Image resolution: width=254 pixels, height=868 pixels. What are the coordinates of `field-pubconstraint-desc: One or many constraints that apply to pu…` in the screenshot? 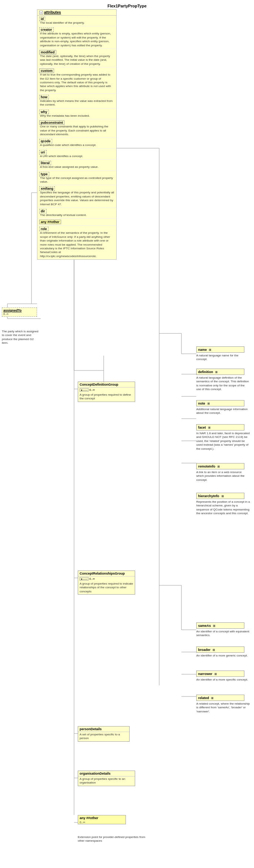 It's located at (77, 130).